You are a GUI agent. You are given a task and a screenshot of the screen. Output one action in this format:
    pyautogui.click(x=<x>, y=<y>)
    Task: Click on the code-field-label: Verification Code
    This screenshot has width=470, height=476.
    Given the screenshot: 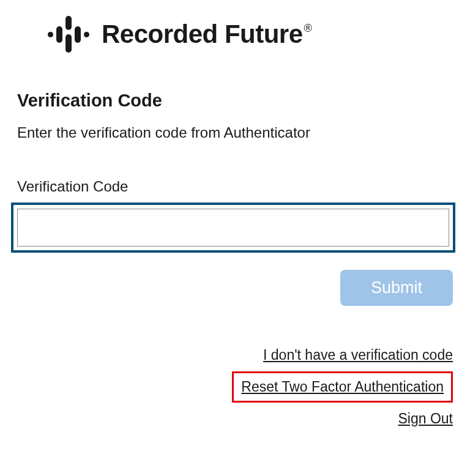 What is the action you would take?
    pyautogui.click(x=235, y=187)
    